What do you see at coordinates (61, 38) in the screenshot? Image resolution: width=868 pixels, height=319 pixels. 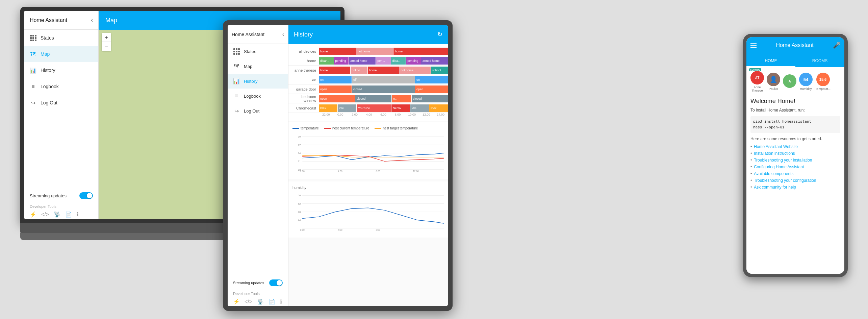 I see `laptop-nav-states: States` at bounding box center [61, 38].